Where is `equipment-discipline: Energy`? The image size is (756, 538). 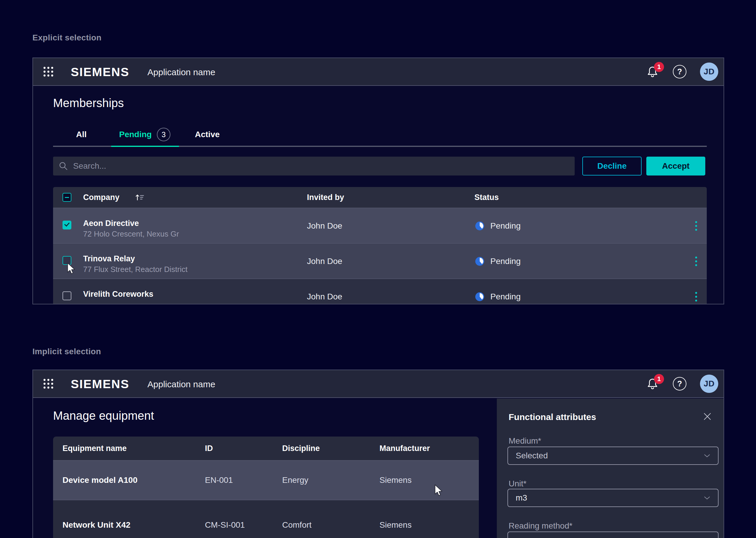
equipment-discipline: Energy is located at coordinates (295, 480).